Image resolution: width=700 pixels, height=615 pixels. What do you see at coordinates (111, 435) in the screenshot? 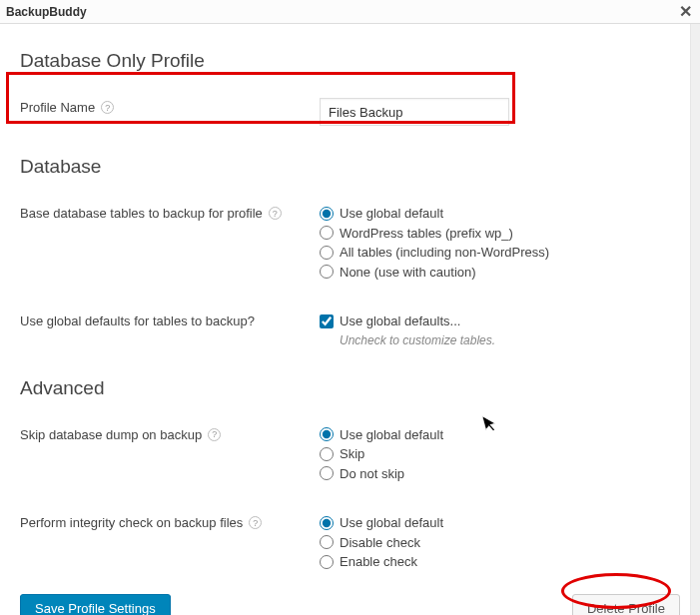
I see `label-skip-dump-text: Skip database dump on backup` at bounding box center [111, 435].